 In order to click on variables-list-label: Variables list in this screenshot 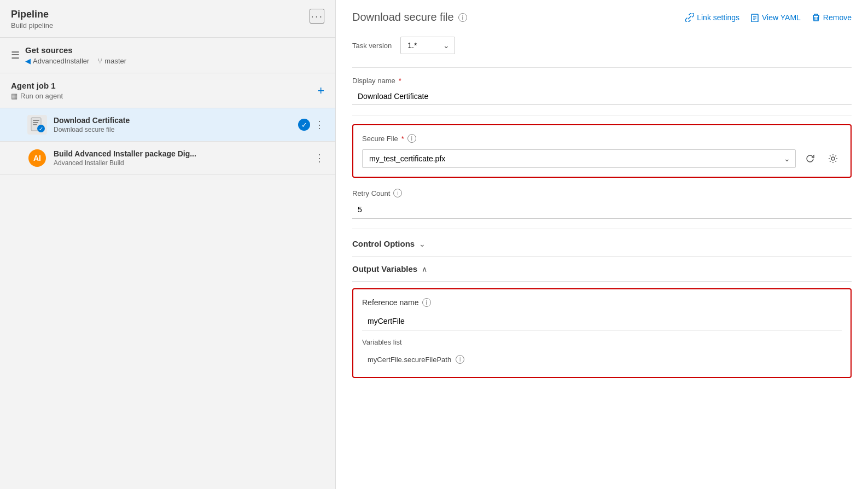, I will do `click(602, 342)`.